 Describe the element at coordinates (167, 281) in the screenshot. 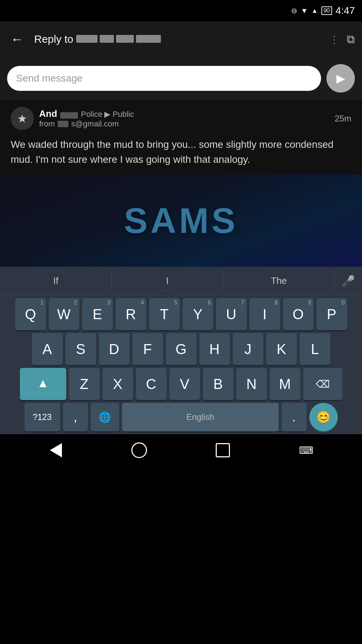

I see `suggestion-middle: I ···` at that location.